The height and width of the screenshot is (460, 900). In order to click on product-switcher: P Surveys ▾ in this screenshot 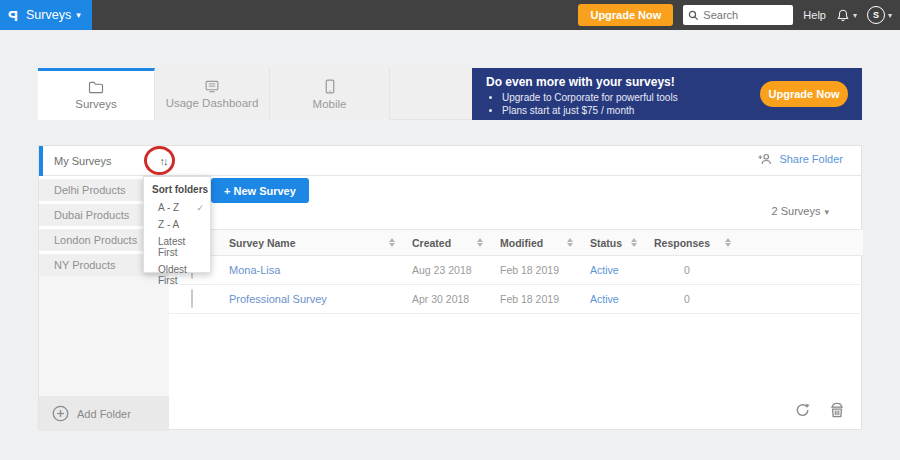, I will do `click(46, 15)`.